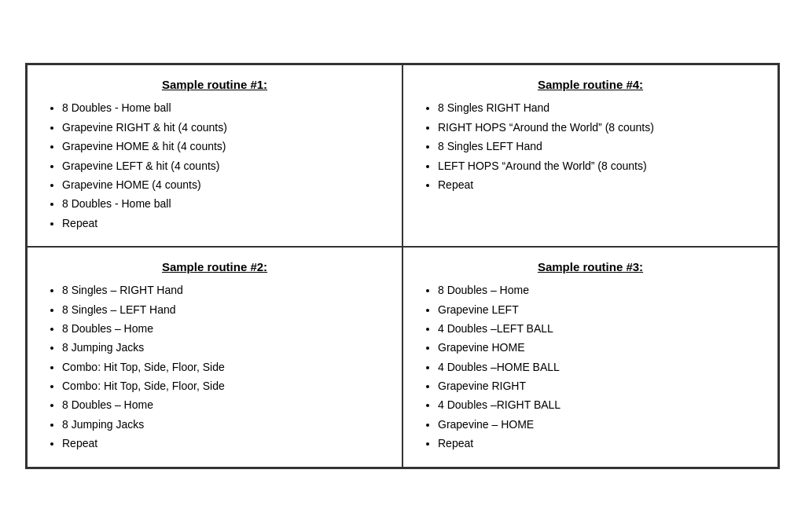 The width and height of the screenshot is (805, 532). Describe the element at coordinates (600, 367) in the screenshot. I see `list-item: 4 Doubles –HOME BALL` at that location.